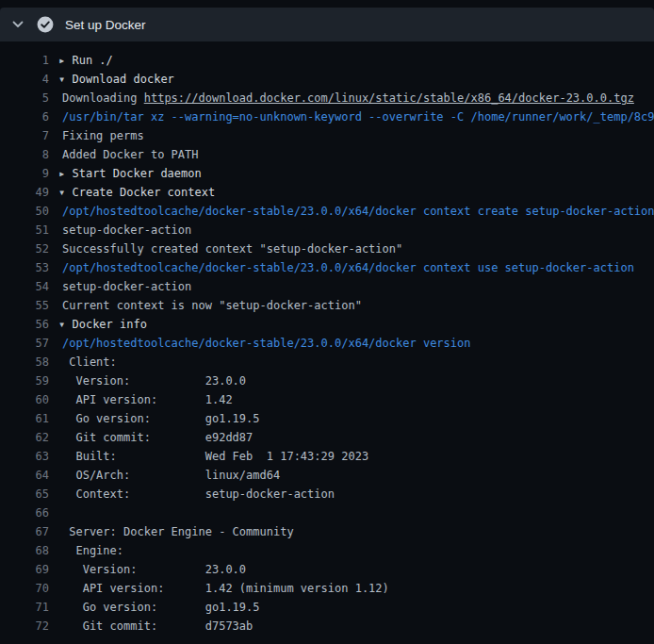 The width and height of the screenshot is (654, 644). What do you see at coordinates (25, 626) in the screenshot?
I see `log-line-number: 72` at bounding box center [25, 626].